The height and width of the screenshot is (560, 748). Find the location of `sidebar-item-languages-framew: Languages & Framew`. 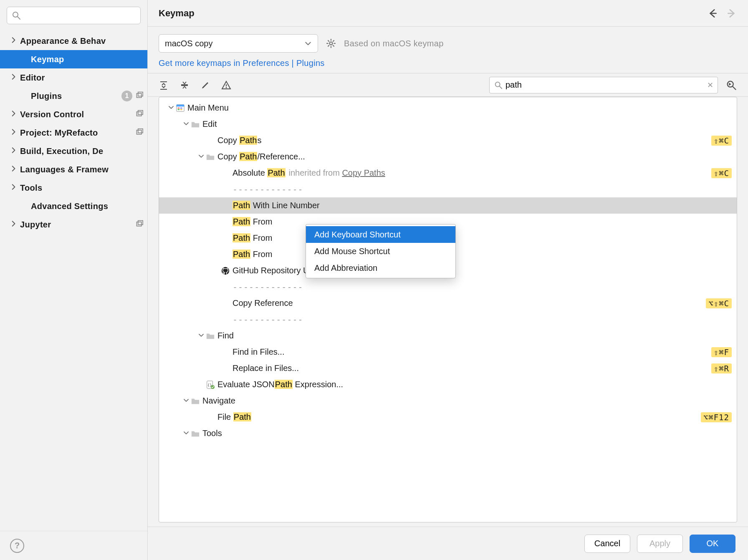

sidebar-item-languages-framew: Languages & Framew is located at coordinates (73, 169).